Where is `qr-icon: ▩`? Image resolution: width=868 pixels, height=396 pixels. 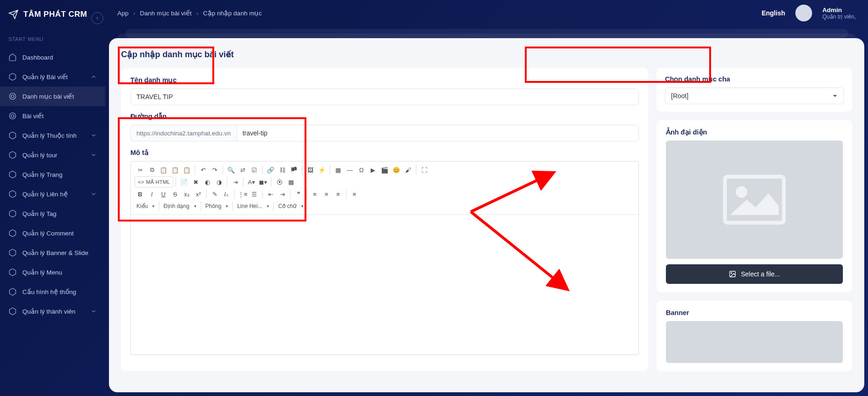
qr-icon: ▩ is located at coordinates (291, 182).